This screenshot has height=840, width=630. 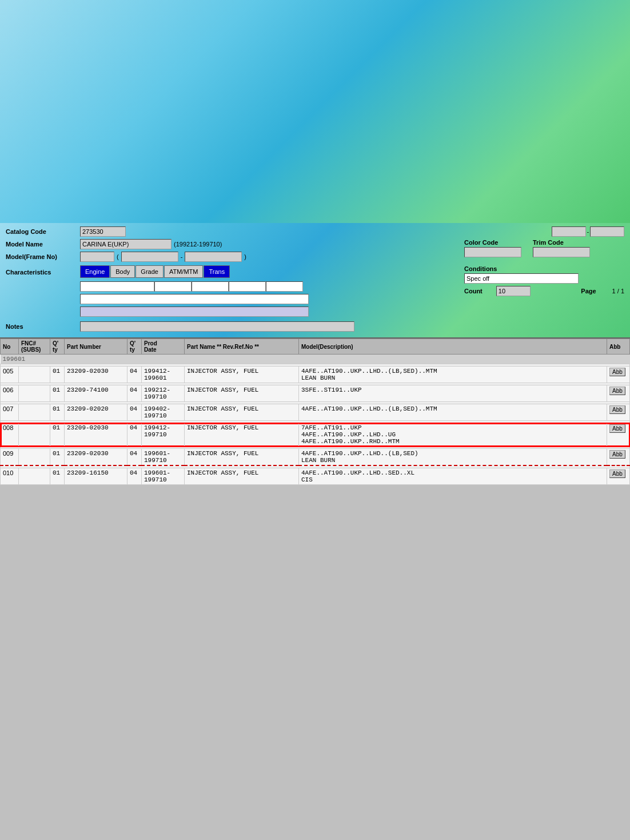 I want to click on cell-prod-date: 199412-199601, so click(x=164, y=375).